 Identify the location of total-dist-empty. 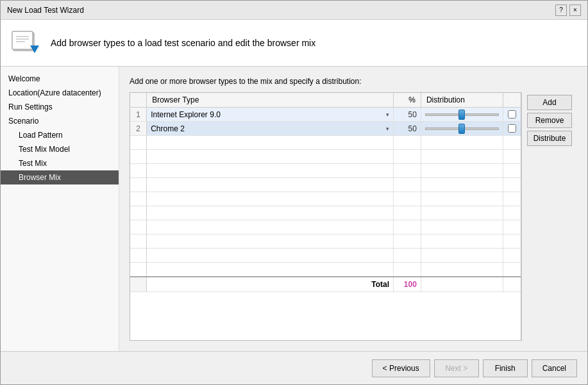
(462, 284).